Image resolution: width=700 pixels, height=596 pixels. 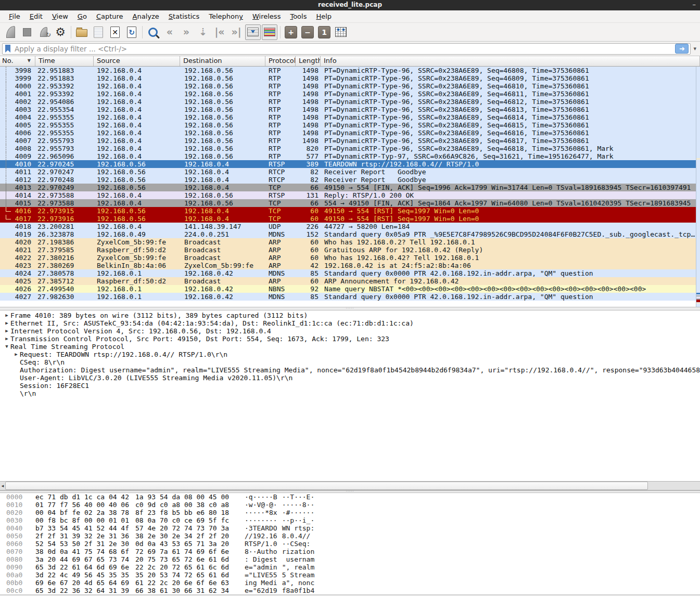 What do you see at coordinates (110, 17) in the screenshot?
I see `menu-capture: Capture` at bounding box center [110, 17].